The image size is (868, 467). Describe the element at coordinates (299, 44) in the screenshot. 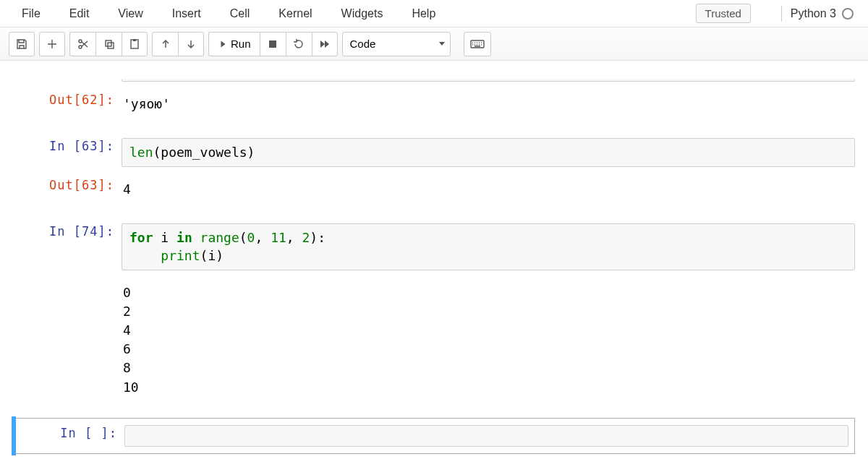

I see `restart-icon` at that location.